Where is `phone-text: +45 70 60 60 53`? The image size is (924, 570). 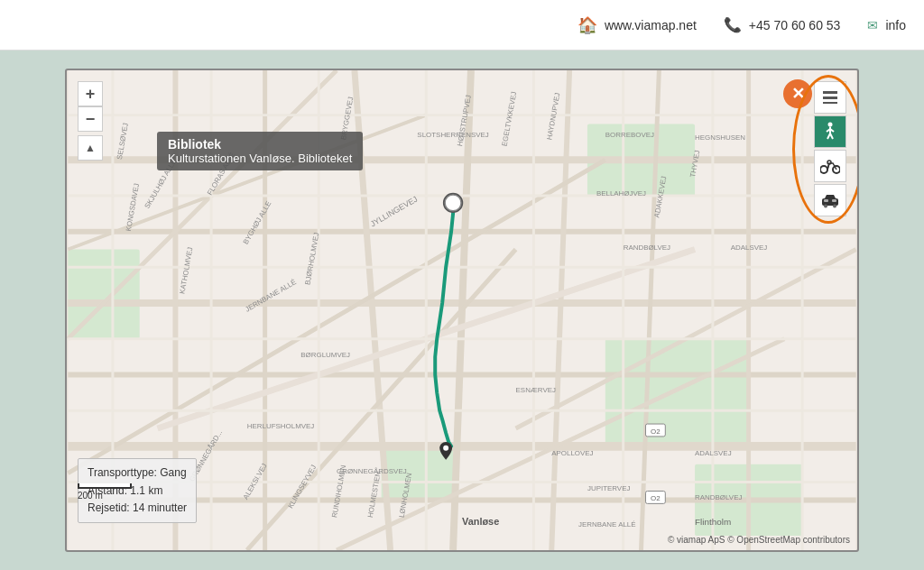 phone-text: +45 70 60 60 53 is located at coordinates (795, 25).